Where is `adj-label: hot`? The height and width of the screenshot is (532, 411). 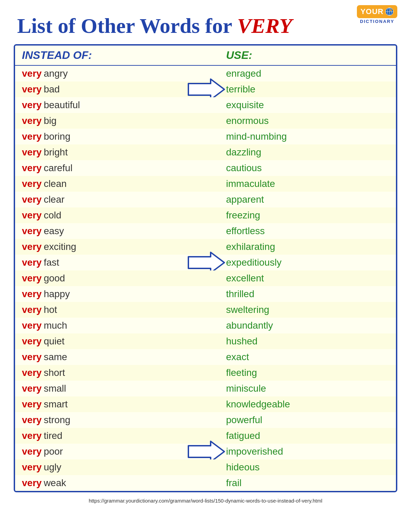 adj-label: hot is located at coordinates (51, 310).